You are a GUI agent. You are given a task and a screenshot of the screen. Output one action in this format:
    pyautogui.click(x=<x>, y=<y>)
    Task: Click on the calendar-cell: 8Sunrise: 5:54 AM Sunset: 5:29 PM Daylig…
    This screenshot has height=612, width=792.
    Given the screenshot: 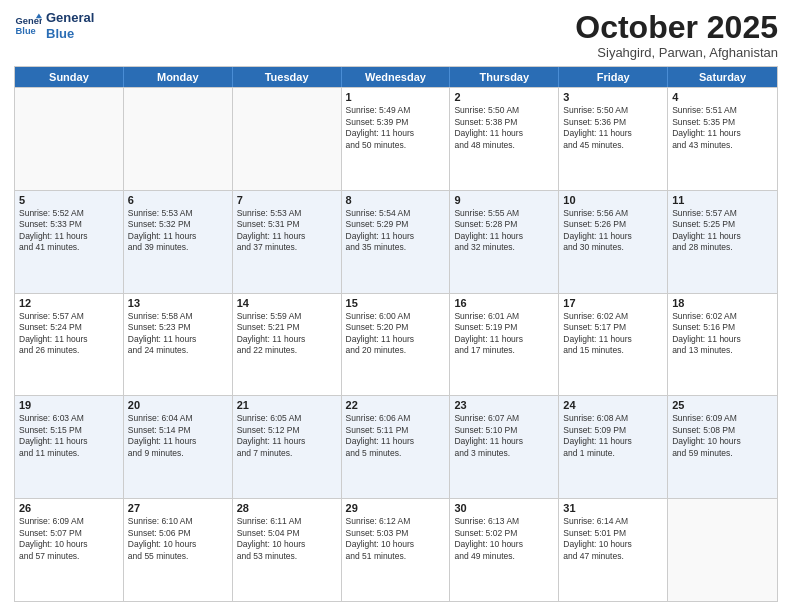 What is the action you would take?
    pyautogui.click(x=396, y=242)
    